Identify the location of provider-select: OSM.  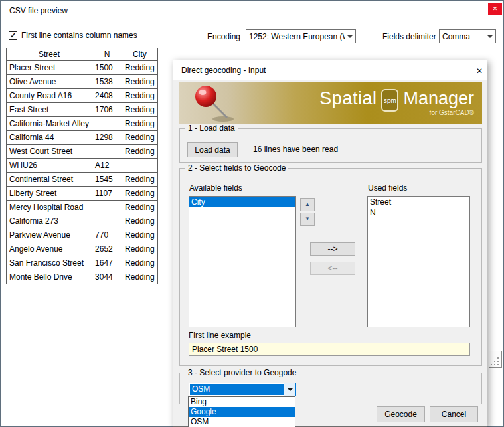
(242, 389).